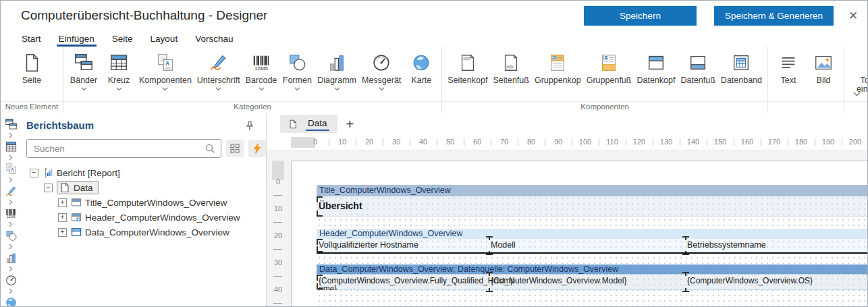 The height and width of the screenshot is (307, 868). Describe the element at coordinates (337, 71) in the screenshot. I see `ribbon-item-diagramm: Diagramm` at that location.